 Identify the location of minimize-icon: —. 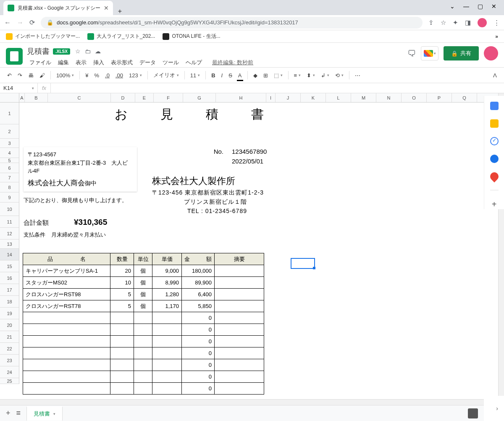
(466, 6).